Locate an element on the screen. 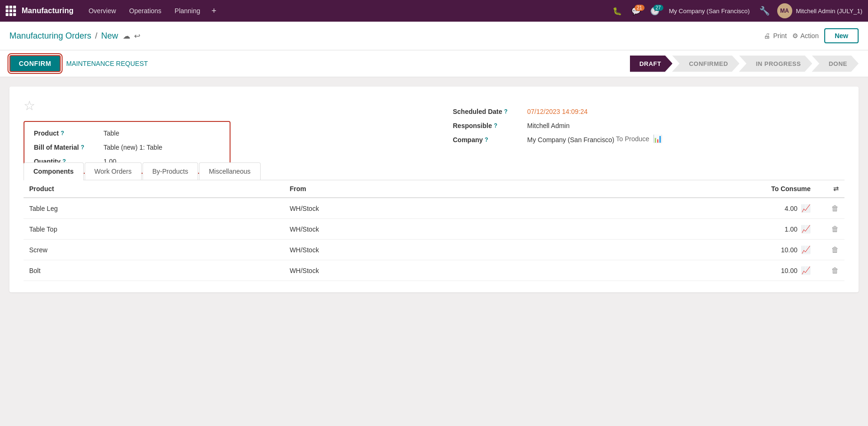 The width and height of the screenshot is (868, 426). bug-icon: 🐛 is located at coordinates (617, 11).